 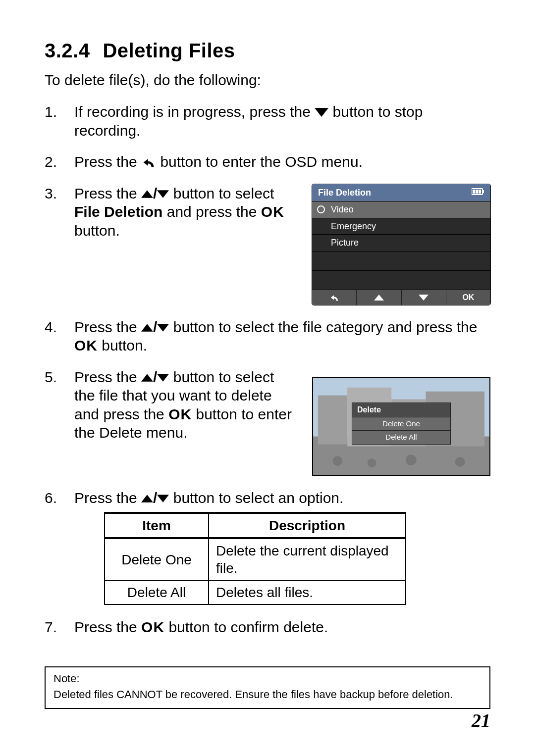 I want to click on step-3-mid2: and press the, so click(x=212, y=212).